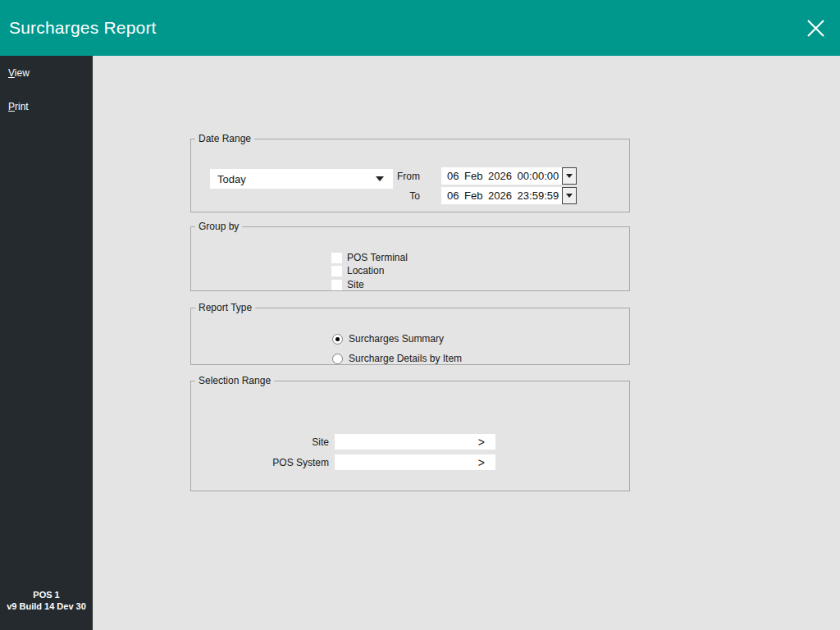 This screenshot has width=840, height=630. What do you see at coordinates (79, 28) in the screenshot?
I see `page-title: Surcharges Report` at bounding box center [79, 28].